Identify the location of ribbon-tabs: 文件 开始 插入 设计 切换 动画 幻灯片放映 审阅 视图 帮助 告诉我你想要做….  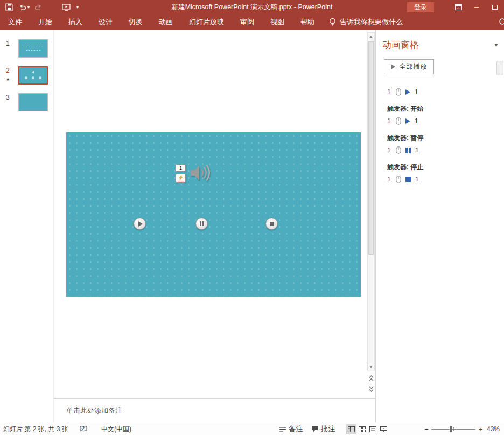
(252, 22).